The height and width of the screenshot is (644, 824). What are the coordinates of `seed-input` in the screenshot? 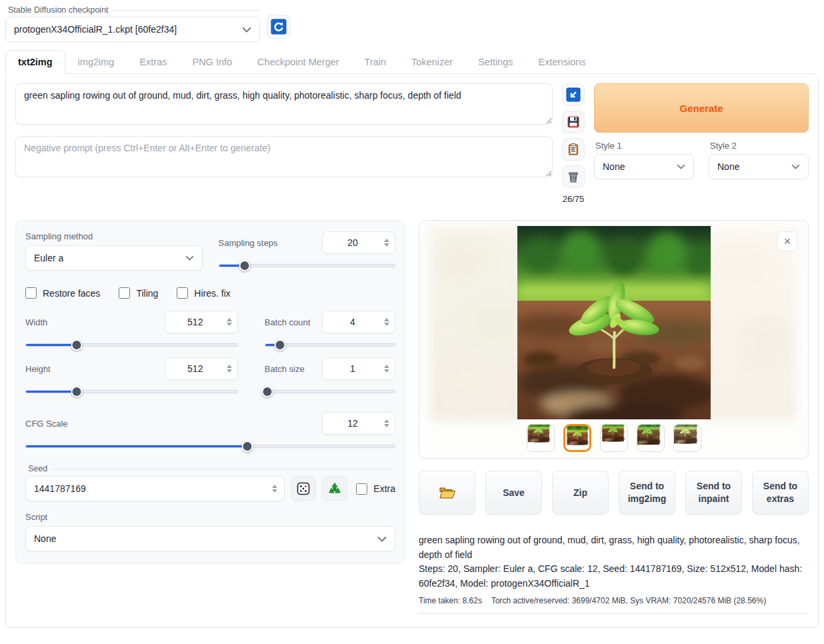 It's located at (155, 489).